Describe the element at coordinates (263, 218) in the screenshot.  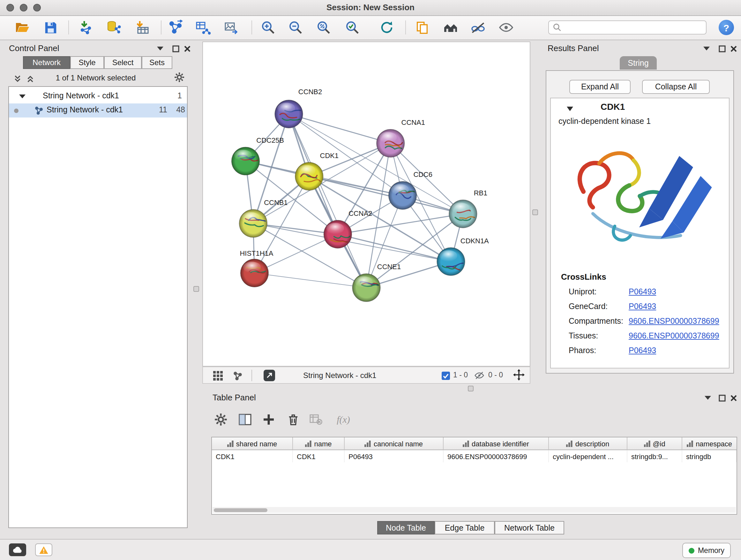
I see `network-node-ccnb1: CCNB1` at that location.